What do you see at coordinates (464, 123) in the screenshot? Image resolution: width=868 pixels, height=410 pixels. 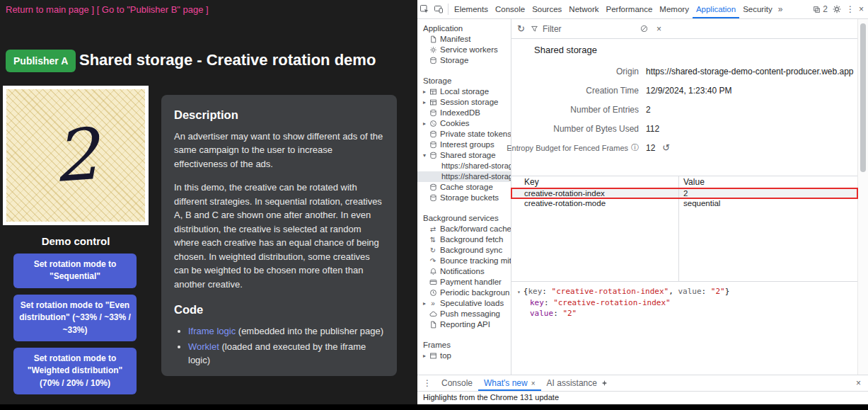 I see `sidebar-item-cookies: ▸Cookies` at bounding box center [464, 123].